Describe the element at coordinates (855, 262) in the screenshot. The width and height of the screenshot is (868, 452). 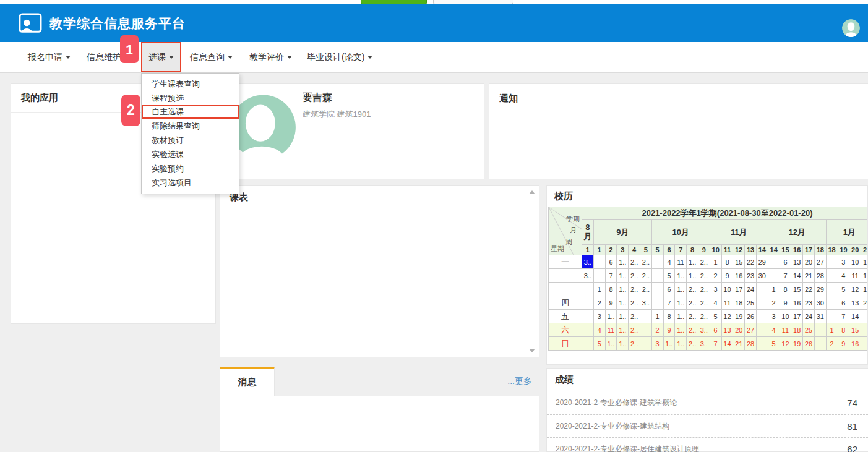
I see `calendar-day-cell: 10` at that location.